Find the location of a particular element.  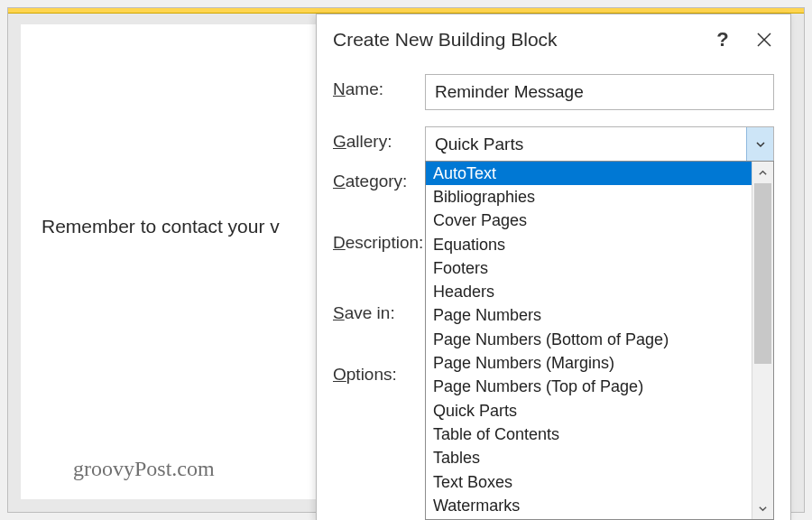

gallery-option: Page Numbers (Margins) is located at coordinates (588, 363).